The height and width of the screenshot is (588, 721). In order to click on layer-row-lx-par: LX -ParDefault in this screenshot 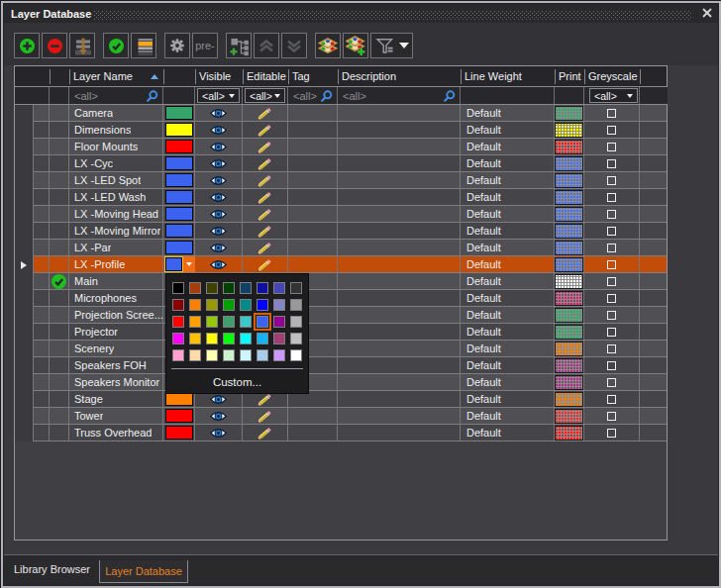, I will do `click(341, 247)`.